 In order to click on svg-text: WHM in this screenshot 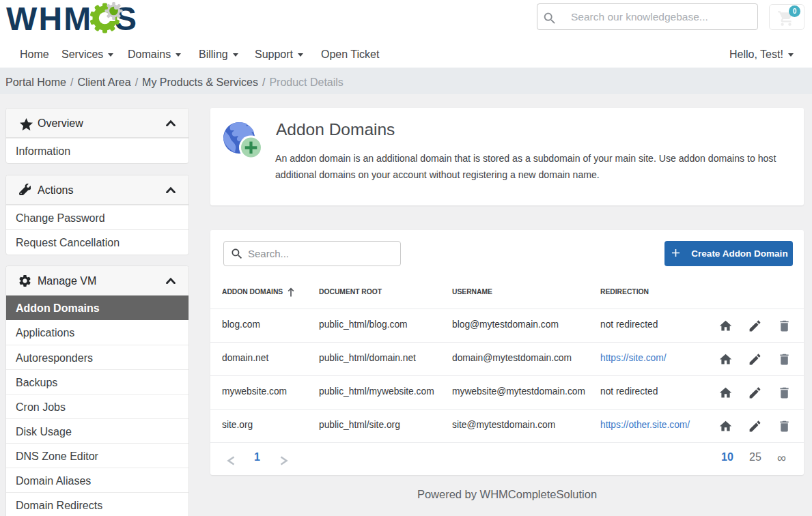, I will do `click(49, 19)`.